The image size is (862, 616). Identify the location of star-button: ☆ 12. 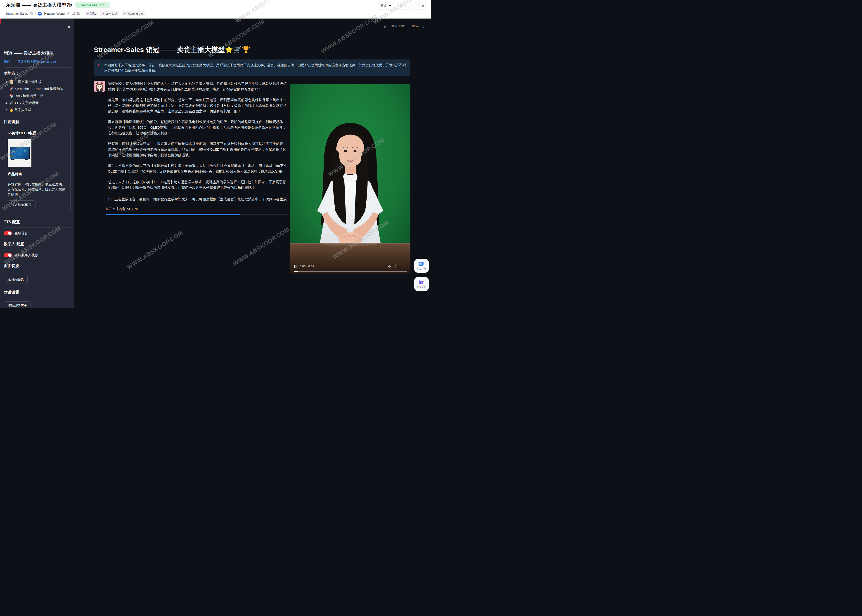
(404, 6).